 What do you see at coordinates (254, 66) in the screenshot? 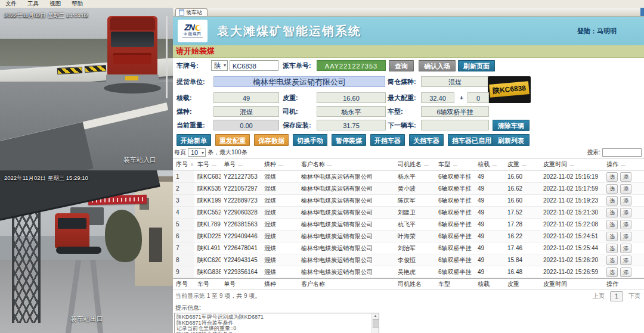
I see `plate-number-input: KC6838` at bounding box center [254, 66].